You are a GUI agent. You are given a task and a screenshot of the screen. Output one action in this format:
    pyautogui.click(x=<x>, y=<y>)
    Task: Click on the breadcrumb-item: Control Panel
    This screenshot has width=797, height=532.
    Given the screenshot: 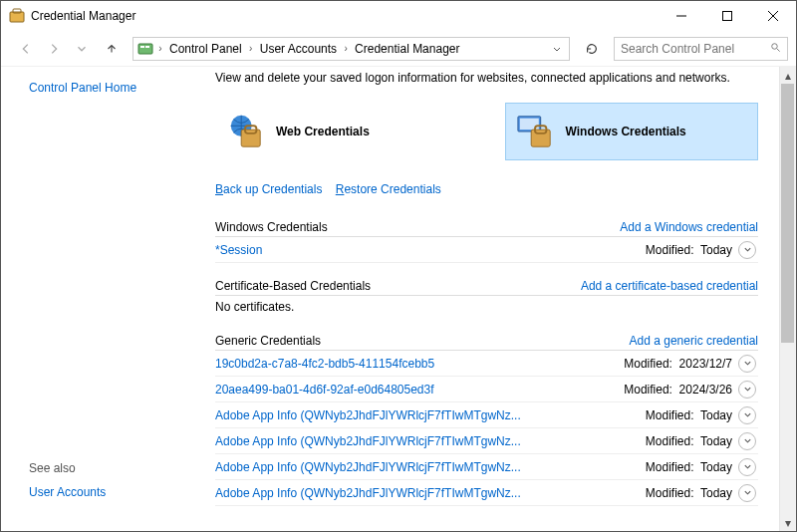 What is the action you would take?
    pyautogui.click(x=205, y=49)
    